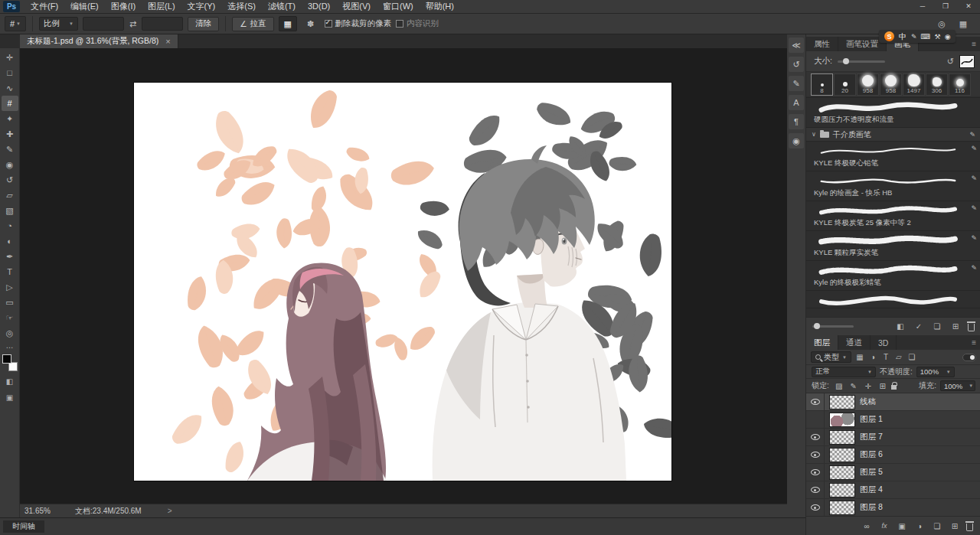  What do you see at coordinates (893, 438) in the screenshot?
I see `layer-row-图层 7: 图层 7` at bounding box center [893, 438].